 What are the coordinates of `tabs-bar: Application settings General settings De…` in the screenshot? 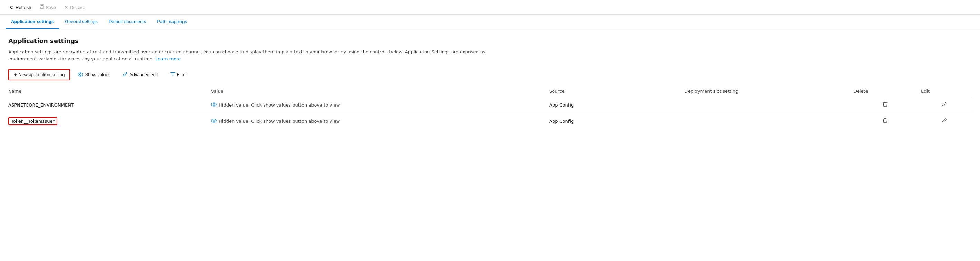 It's located at (490, 22).